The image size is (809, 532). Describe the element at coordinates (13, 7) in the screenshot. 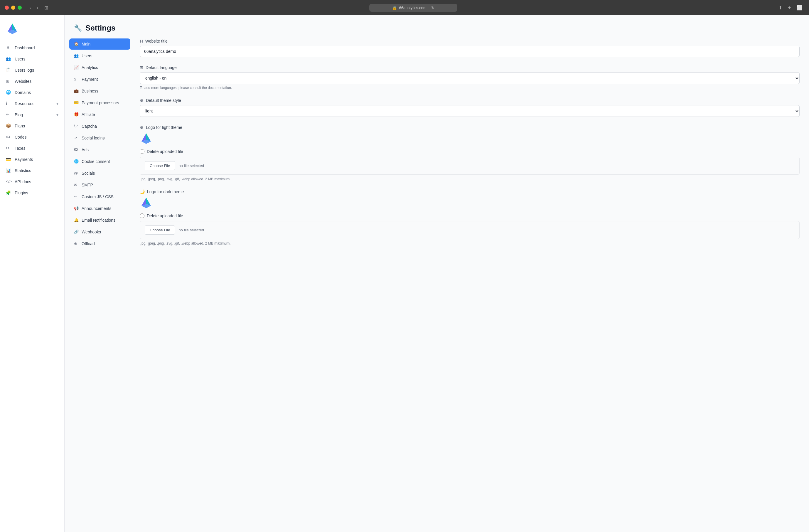

I see `minimize-button` at that location.